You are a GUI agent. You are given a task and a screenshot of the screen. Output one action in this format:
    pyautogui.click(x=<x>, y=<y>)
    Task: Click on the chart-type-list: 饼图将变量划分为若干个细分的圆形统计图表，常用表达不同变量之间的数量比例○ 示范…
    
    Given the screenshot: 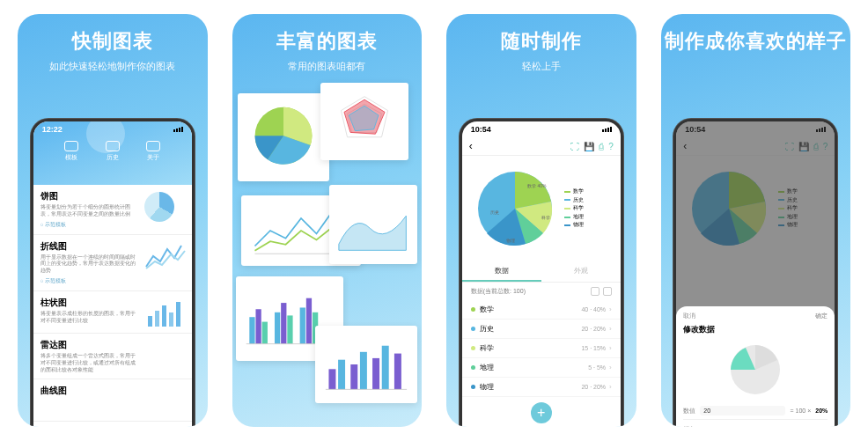 What is the action you would take?
    pyautogui.click(x=113, y=303)
    